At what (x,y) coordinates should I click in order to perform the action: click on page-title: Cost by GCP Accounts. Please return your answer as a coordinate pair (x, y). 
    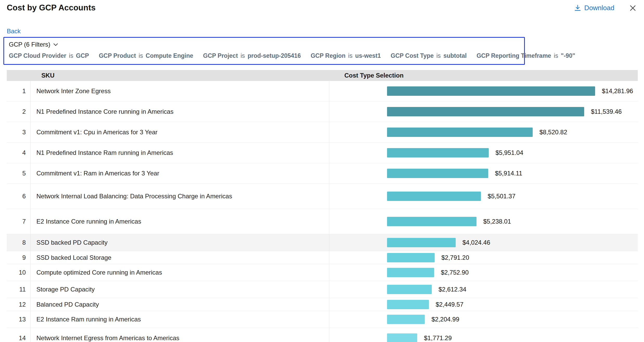
    Looking at the image, I should click on (51, 8).